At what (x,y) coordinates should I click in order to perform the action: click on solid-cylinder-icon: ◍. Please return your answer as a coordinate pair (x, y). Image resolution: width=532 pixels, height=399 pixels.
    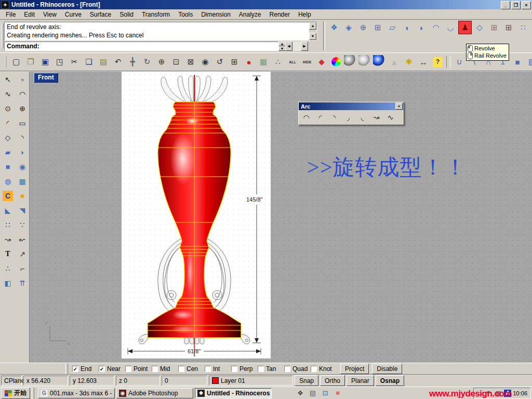
    Looking at the image, I should click on (8, 181).